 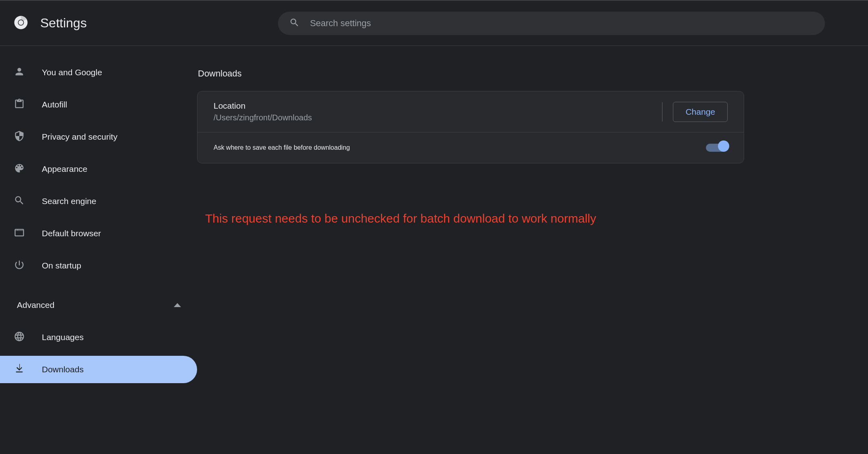 What do you see at coordinates (80, 137) in the screenshot?
I see `sidebar-item-label: Privacy and security` at bounding box center [80, 137].